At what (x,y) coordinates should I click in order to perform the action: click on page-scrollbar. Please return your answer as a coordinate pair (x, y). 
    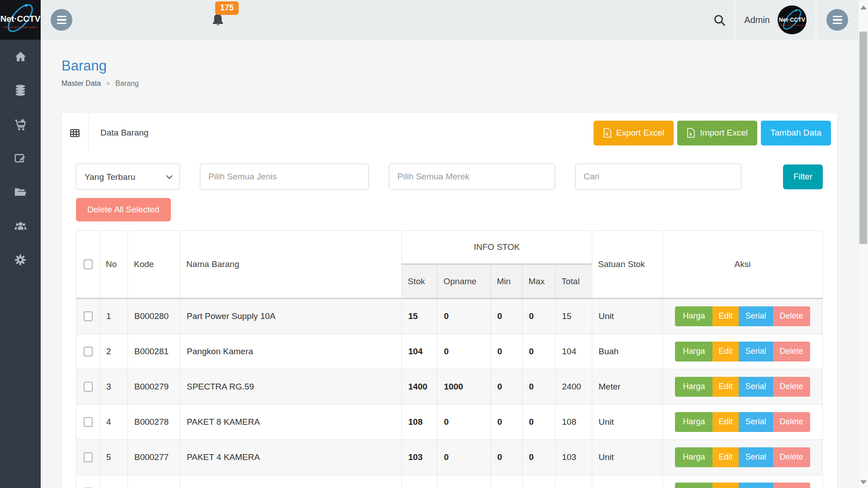
    Looking at the image, I should click on (863, 244).